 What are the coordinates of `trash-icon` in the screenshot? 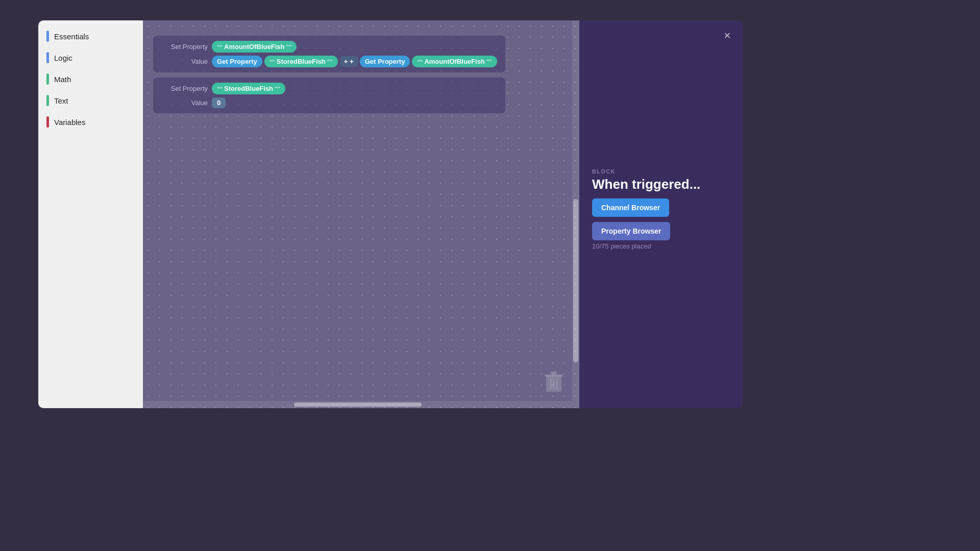 It's located at (554, 382).